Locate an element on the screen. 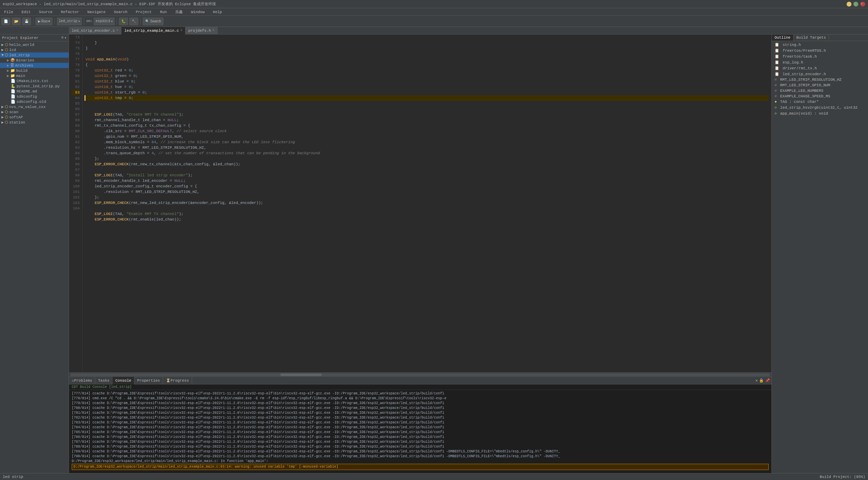 This screenshot has height=480, width=868. outline-tag-var: ● TAG : const char* is located at coordinates (820, 102).